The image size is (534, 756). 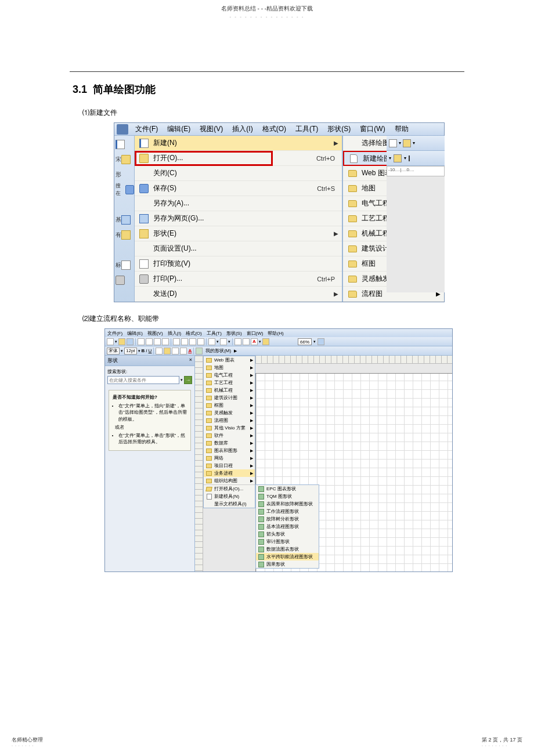 I want to click on ss2-menu-item: 格式(O), so click(x=194, y=333).